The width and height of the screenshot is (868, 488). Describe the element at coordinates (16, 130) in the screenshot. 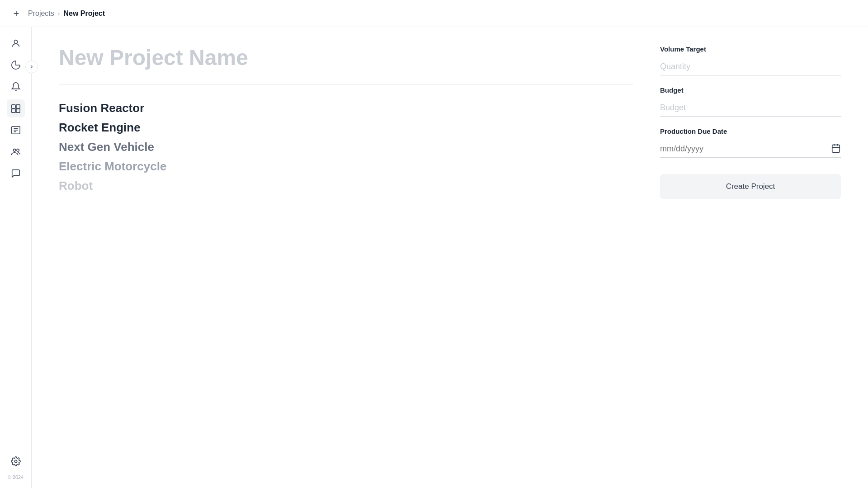

I see `tasks-icon` at that location.